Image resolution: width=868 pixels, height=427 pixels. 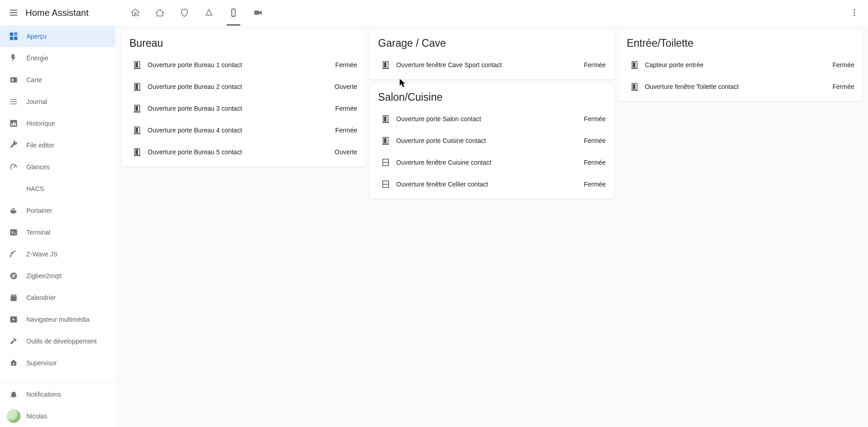 What do you see at coordinates (58, 36) in the screenshot?
I see `sidebar-item-apercu: Aperçu` at bounding box center [58, 36].